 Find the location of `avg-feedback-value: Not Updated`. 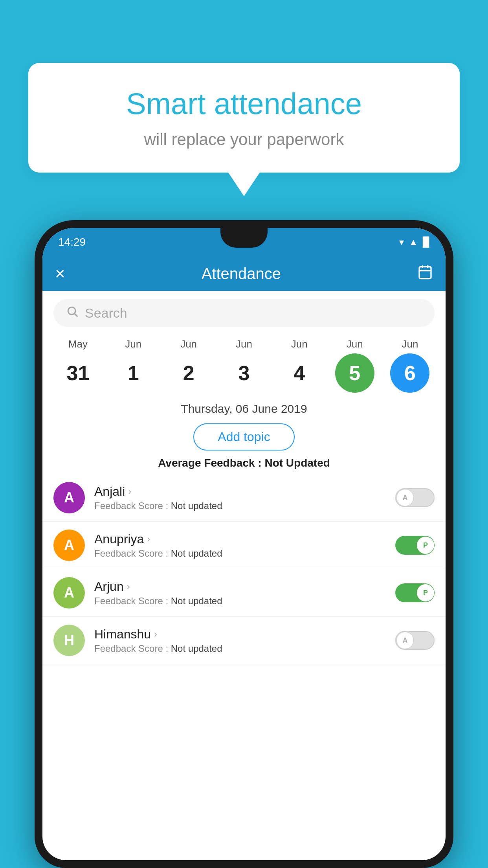

avg-feedback-value: Not Updated is located at coordinates (297, 463).